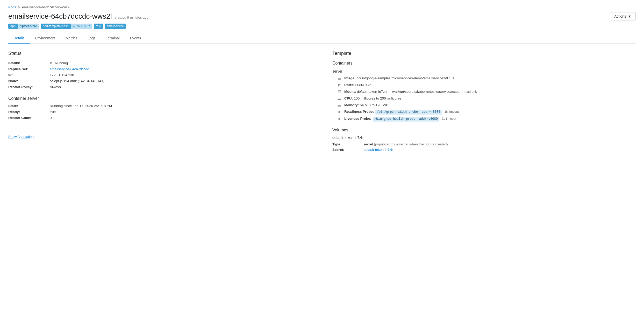  I want to click on prop-cpu: ▬ CPU: 100 millicores to 200 millicores, so click(486, 98).